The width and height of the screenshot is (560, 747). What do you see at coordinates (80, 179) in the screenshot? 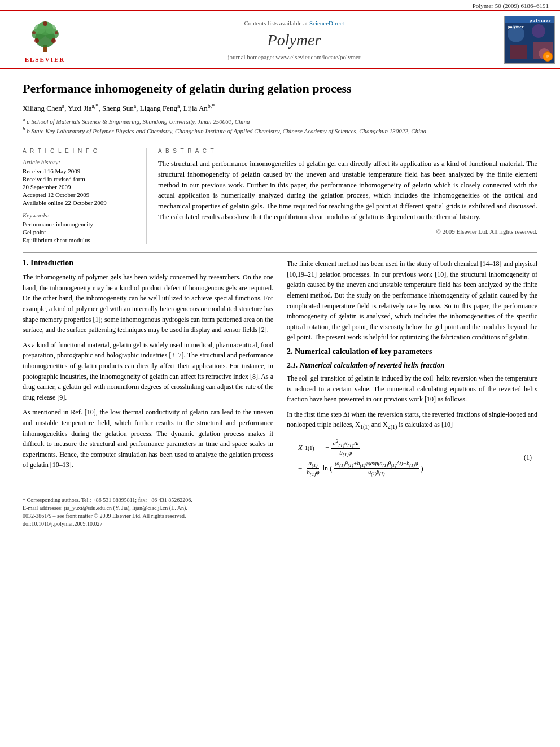
I see `date-revised-label: Received in revised form` at bounding box center [80, 179].